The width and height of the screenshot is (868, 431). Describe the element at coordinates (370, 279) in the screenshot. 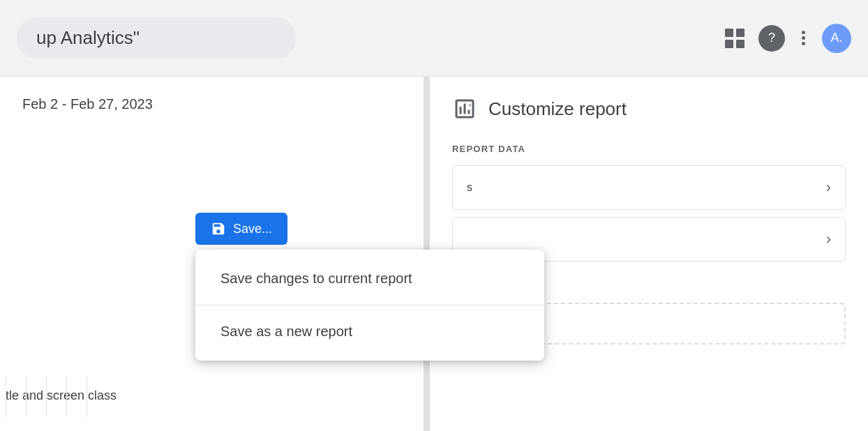

I see `save-changes-item: Save changes to current report` at that location.